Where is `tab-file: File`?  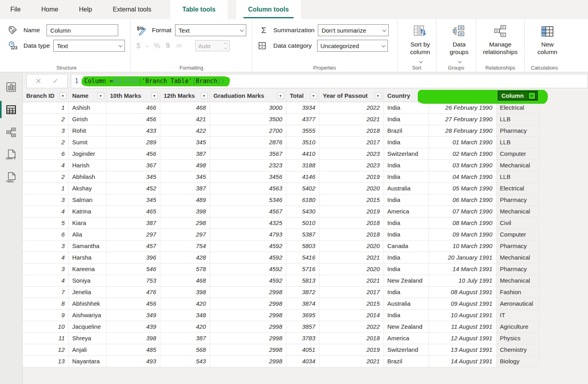 tab-file: File is located at coordinates (16, 10).